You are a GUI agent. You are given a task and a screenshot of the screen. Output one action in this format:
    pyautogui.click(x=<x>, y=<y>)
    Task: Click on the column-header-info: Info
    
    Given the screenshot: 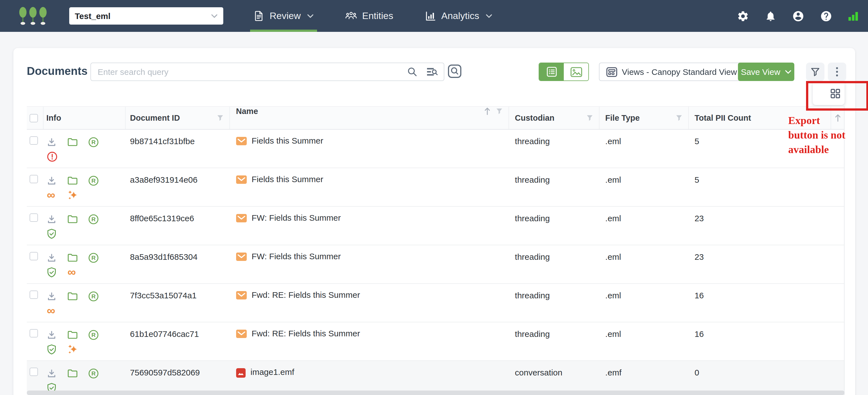 What is the action you would take?
    pyautogui.click(x=85, y=118)
    